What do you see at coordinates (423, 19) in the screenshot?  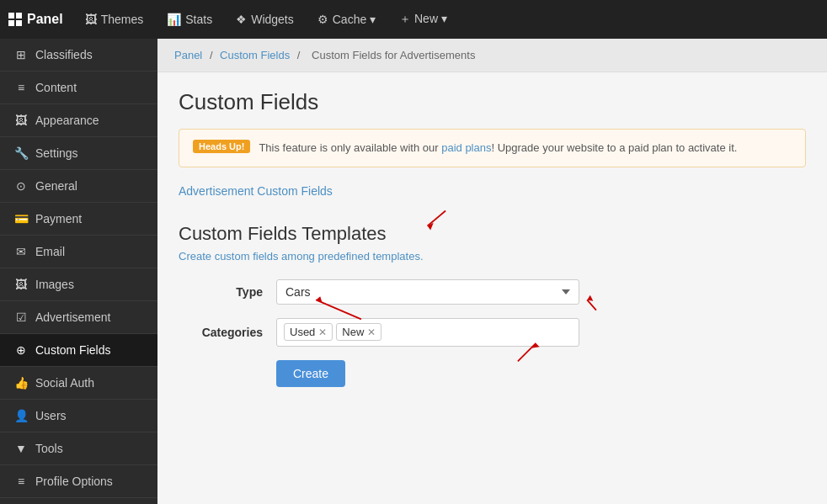 I see `nav-new-label: ＋ New ▾` at bounding box center [423, 19].